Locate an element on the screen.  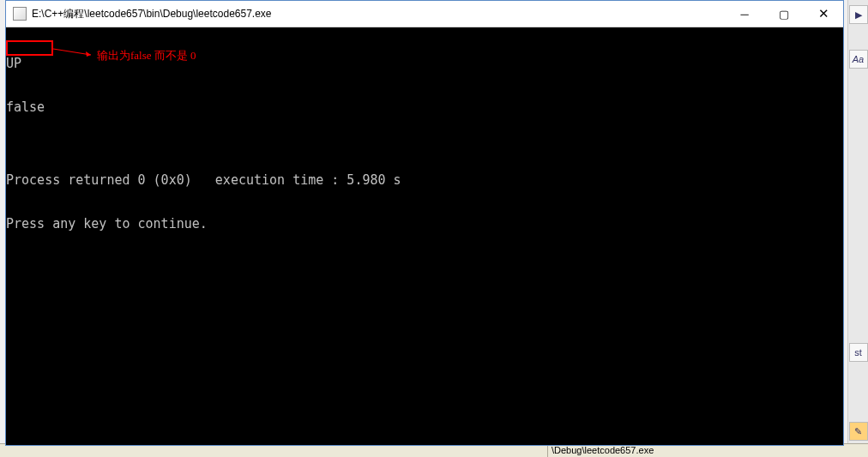
window-controls: ─ ▢ ✕ is located at coordinates (784, 14).